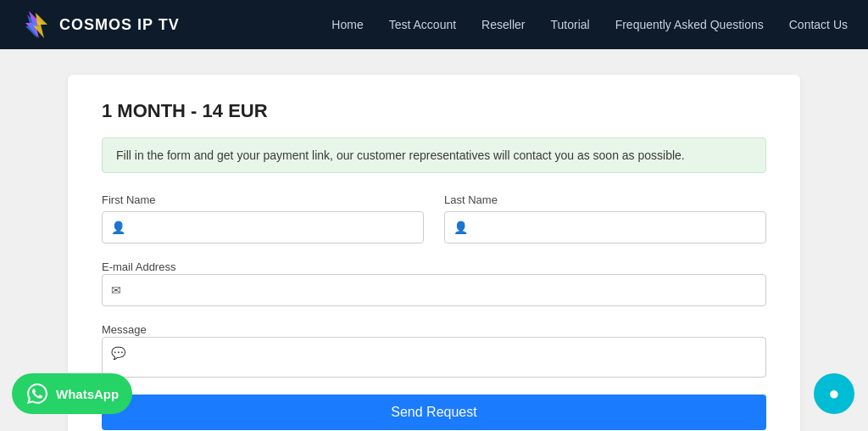 This screenshot has width=868, height=431. What do you see at coordinates (444, 360) in the screenshot?
I see `message-input` at bounding box center [444, 360].